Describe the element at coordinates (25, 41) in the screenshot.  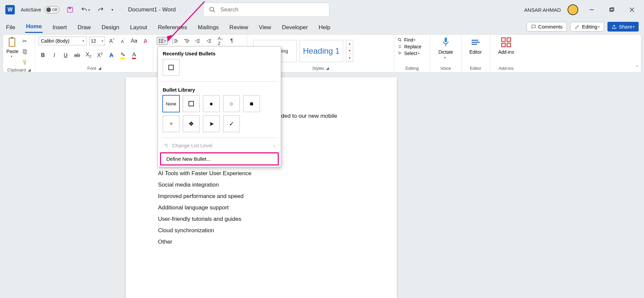
I see `scissors-icon: ✂` at that location.